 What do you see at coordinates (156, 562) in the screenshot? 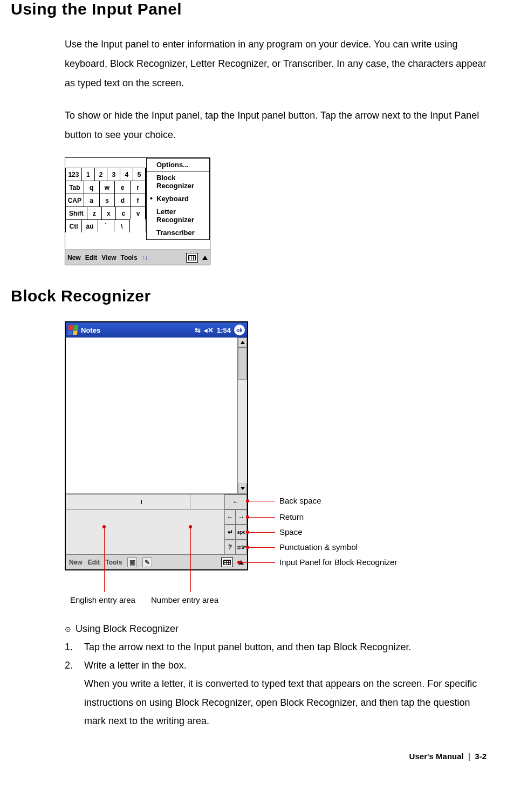
I see `command-bar: New Edit Tools ▣ ✎` at bounding box center [156, 562].